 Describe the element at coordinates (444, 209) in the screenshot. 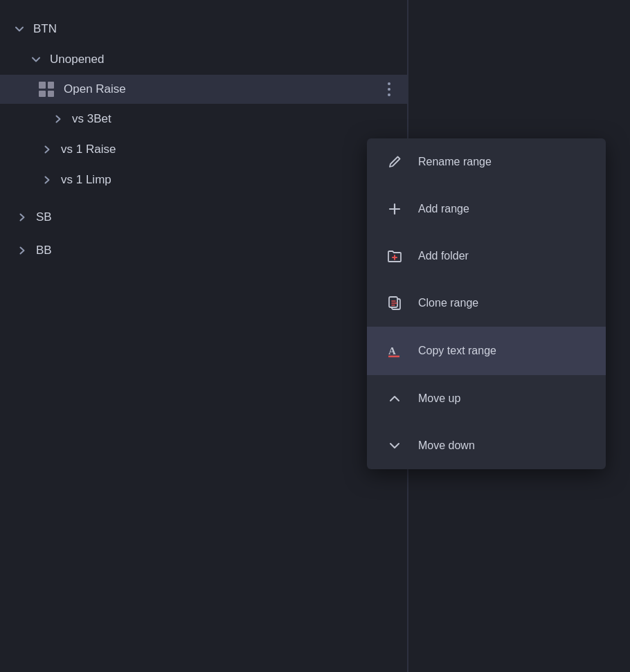

I see `add-range-label: Add range` at that location.